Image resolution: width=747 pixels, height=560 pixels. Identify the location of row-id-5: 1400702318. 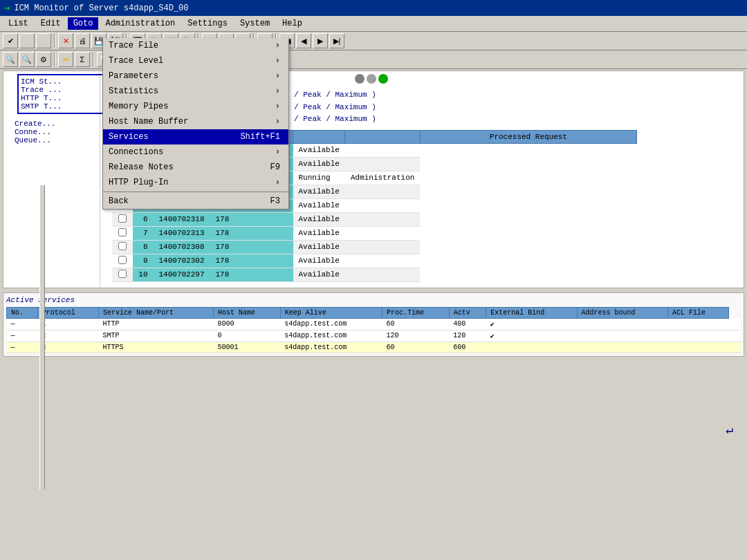
(182, 219).